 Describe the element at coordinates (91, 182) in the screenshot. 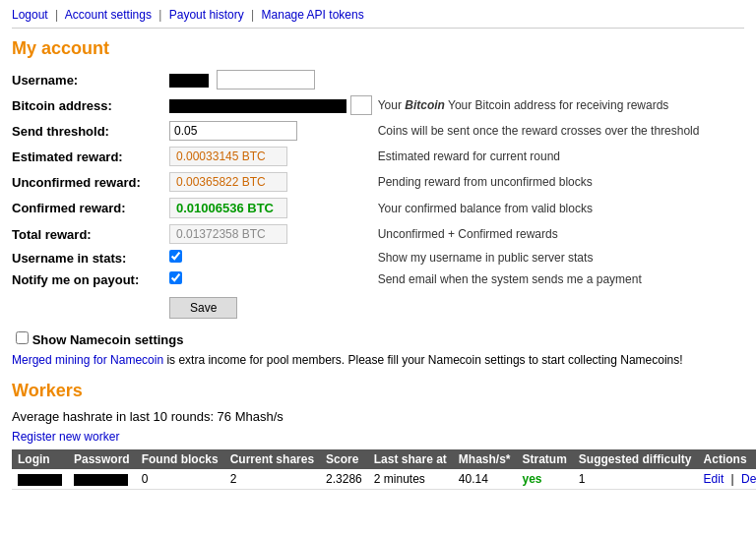

I see `unconfirmed-reward-label: Unconfirmed reward:` at that location.